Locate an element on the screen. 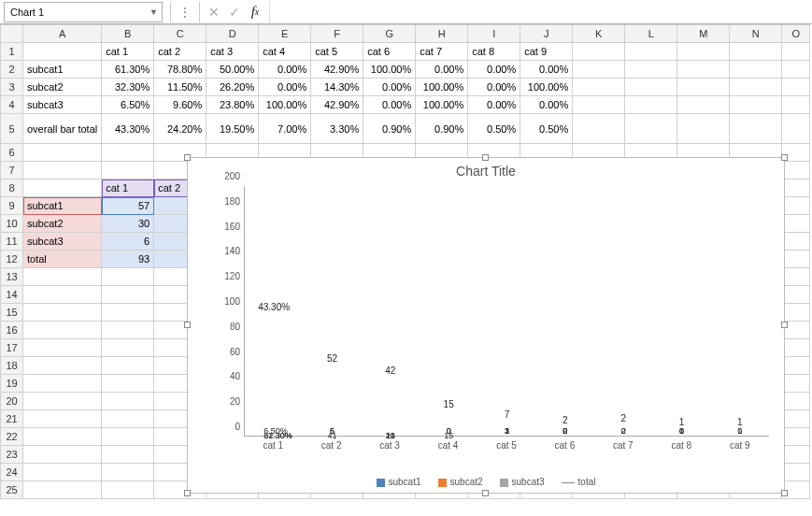  cell: subcat2 is located at coordinates (63, 224).